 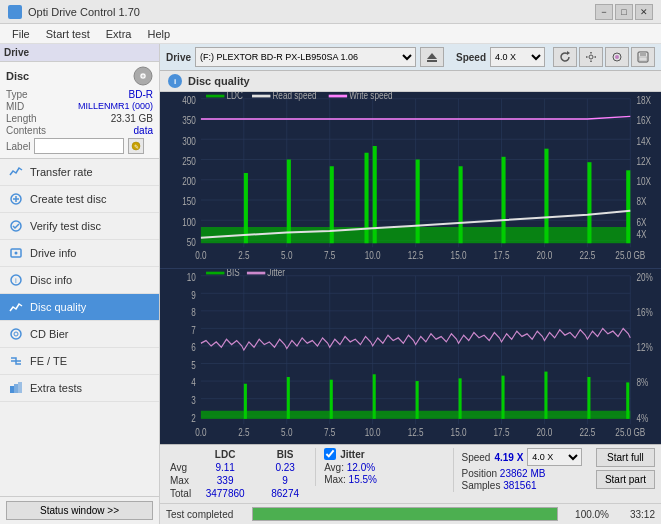 What do you see at coordinates (643, 57) in the screenshot?
I see `save-button` at bounding box center [643, 57].